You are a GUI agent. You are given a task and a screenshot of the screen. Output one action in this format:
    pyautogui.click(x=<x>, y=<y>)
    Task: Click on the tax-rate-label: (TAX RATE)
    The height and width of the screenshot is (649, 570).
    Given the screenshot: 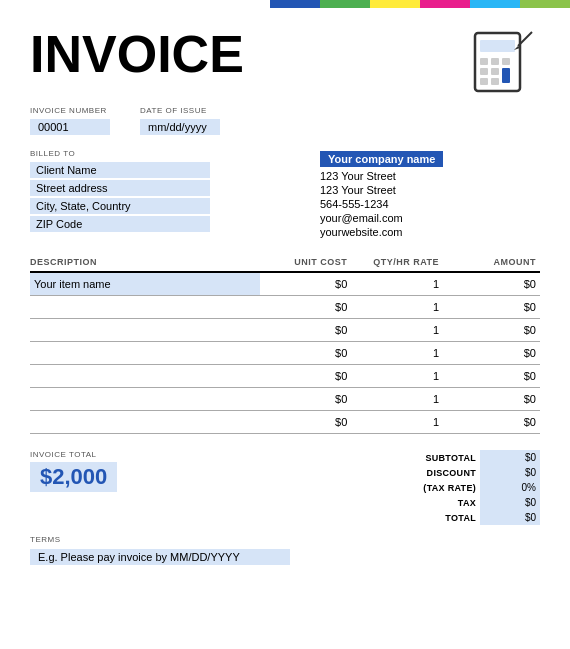 What is the action you would take?
    pyautogui.click(x=400, y=488)
    